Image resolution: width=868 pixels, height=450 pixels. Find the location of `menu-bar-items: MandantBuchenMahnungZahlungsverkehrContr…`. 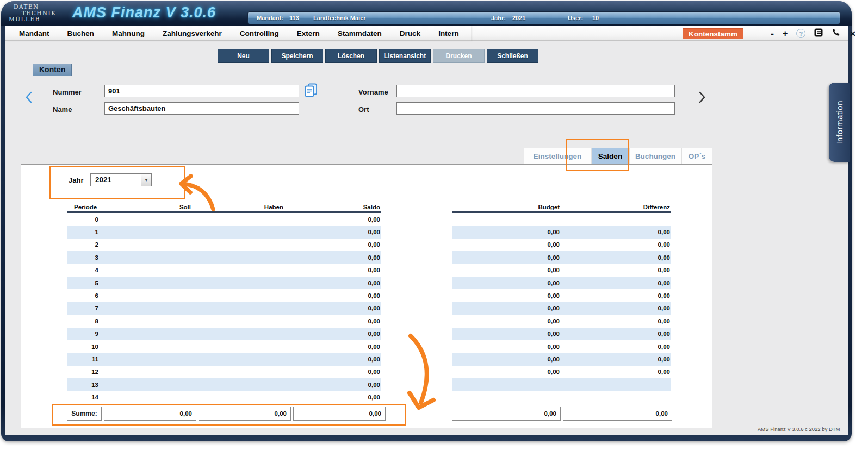

menu-bar-items: MandantBuchenMahnungZahlungsverkehrContr… is located at coordinates (238, 34).